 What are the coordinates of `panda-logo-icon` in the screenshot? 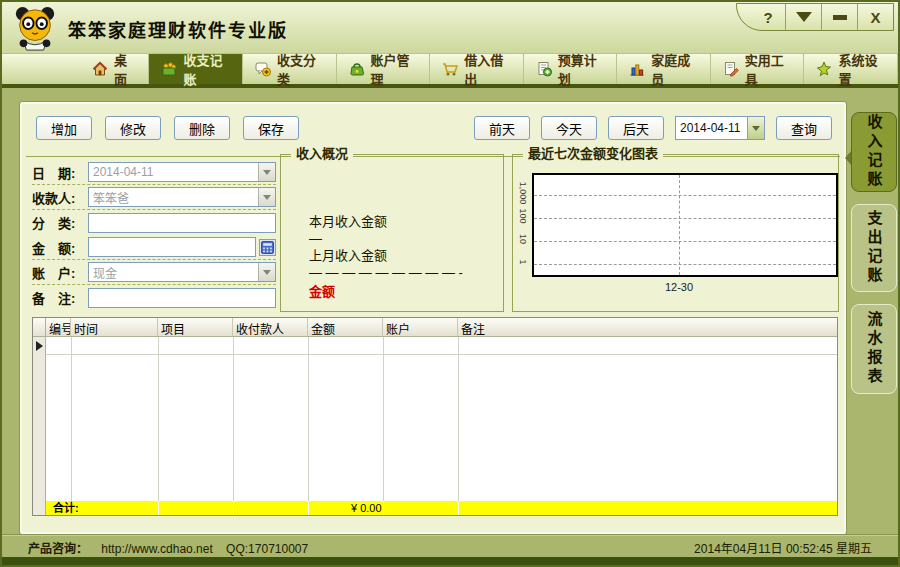 It's located at (35, 30).